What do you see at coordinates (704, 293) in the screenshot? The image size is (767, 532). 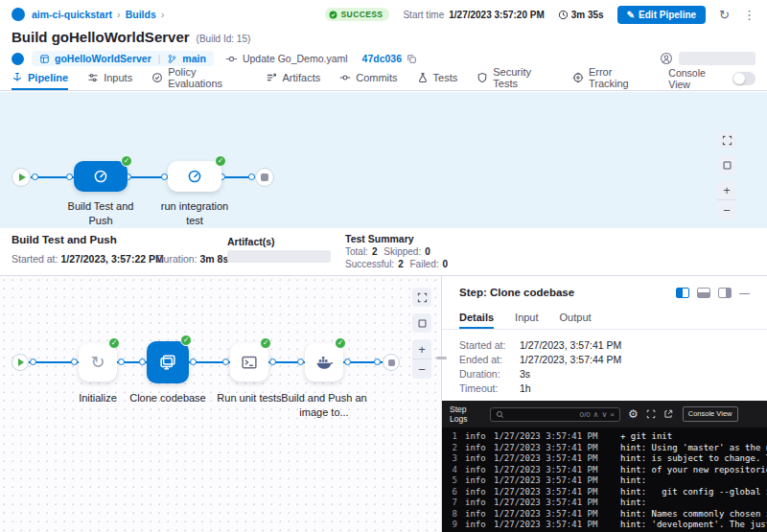 I see `view-bottom-button` at bounding box center [704, 293].